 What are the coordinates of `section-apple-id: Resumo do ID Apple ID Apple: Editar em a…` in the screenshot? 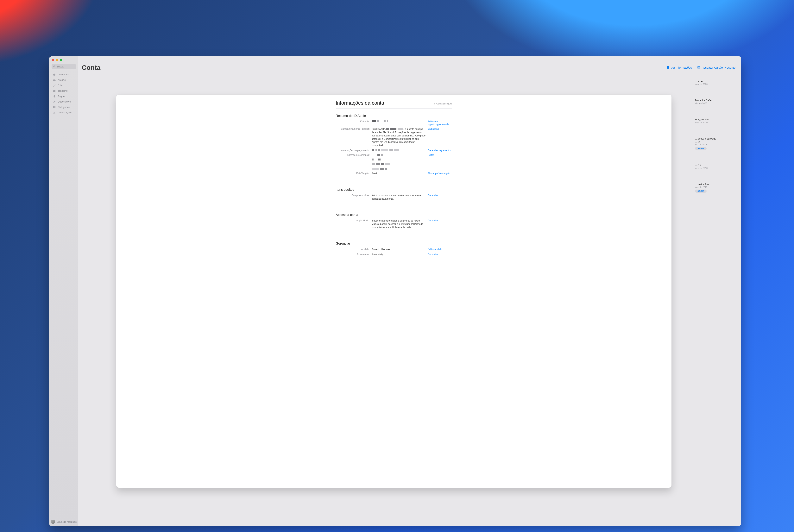 It's located at (394, 148).